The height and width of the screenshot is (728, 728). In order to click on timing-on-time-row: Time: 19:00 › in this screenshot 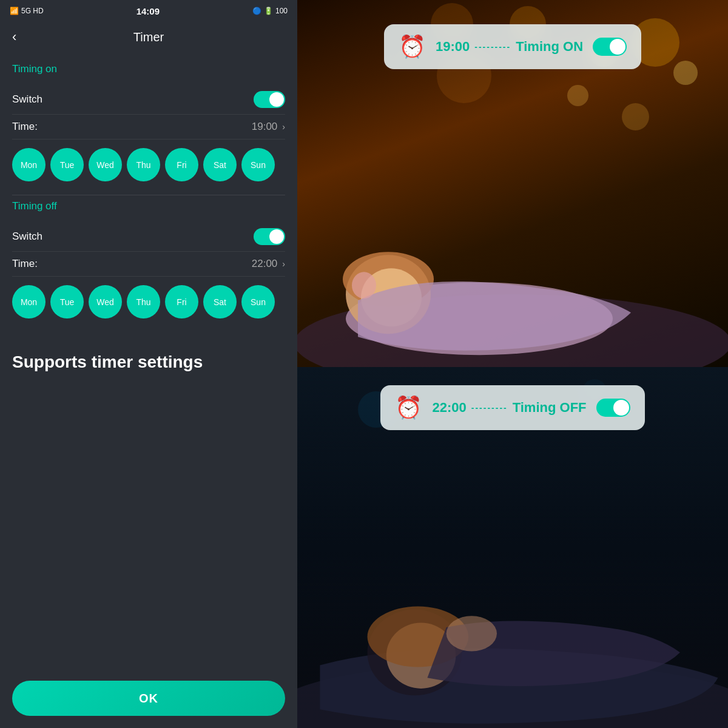, I will do `click(149, 127)`.